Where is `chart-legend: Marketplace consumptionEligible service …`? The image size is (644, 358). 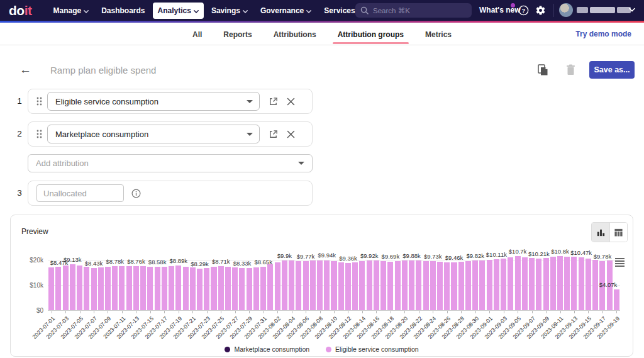
chart-legend: Marketplace consumptionEligible service … is located at coordinates (322, 349).